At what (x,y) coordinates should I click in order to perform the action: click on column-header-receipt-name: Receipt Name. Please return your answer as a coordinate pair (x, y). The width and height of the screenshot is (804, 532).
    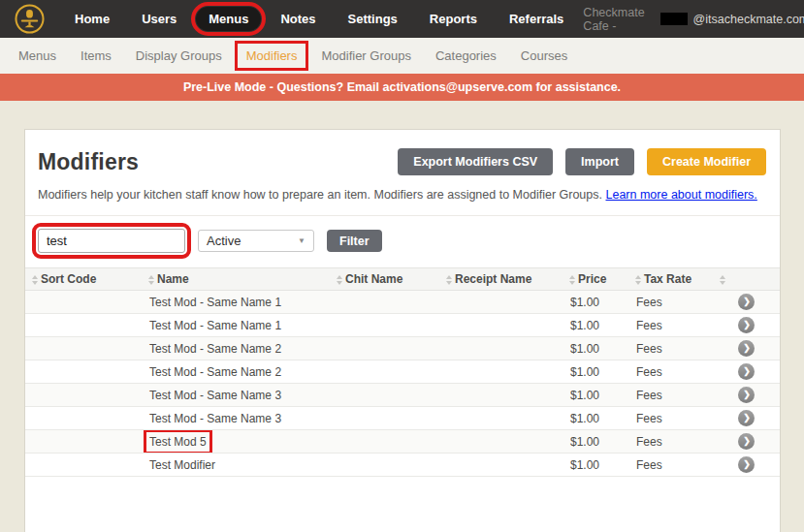
    Looking at the image, I should click on (500, 279).